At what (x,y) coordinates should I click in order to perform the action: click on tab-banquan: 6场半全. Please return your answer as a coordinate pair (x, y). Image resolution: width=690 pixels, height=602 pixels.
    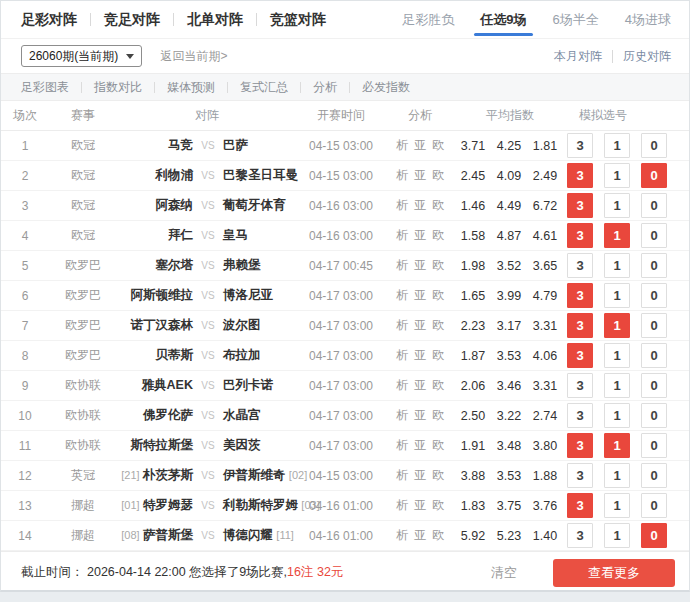
    Looking at the image, I should click on (576, 20).